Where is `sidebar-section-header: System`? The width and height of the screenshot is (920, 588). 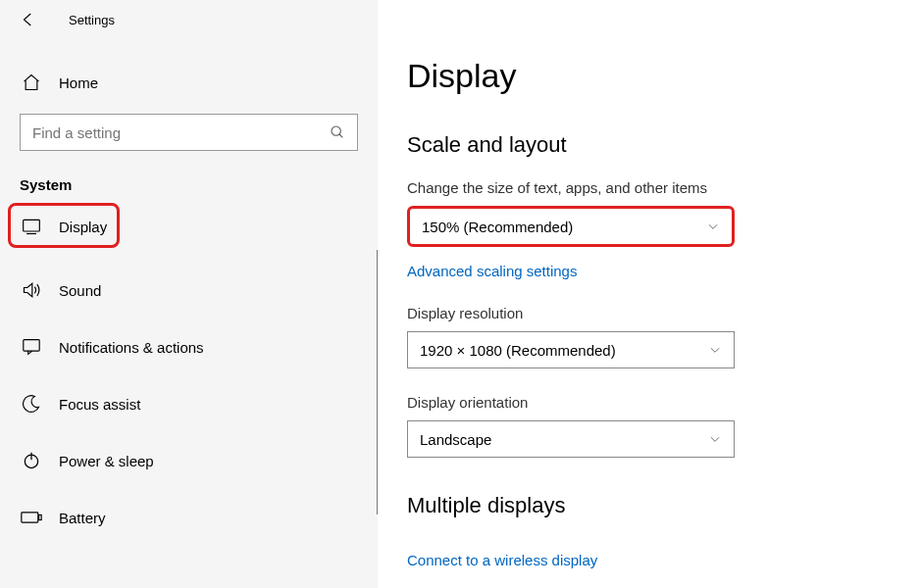 sidebar-section-header: System is located at coordinates (198, 184).